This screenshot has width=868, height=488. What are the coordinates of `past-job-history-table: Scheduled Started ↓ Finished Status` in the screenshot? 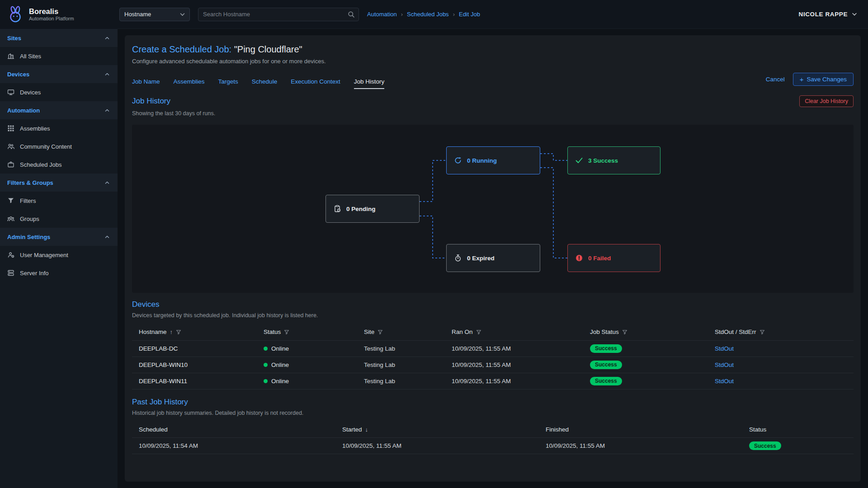 It's located at (493, 438).